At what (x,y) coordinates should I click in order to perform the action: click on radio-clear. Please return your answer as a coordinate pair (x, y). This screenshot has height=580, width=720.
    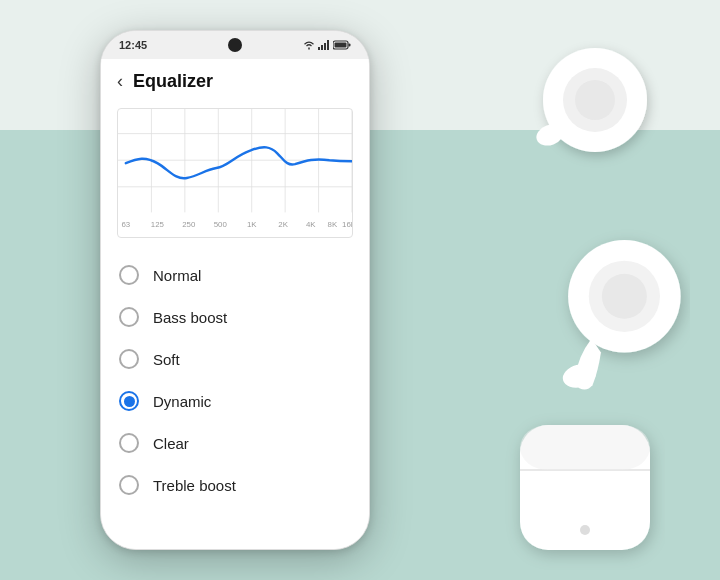
    Looking at the image, I should click on (129, 443).